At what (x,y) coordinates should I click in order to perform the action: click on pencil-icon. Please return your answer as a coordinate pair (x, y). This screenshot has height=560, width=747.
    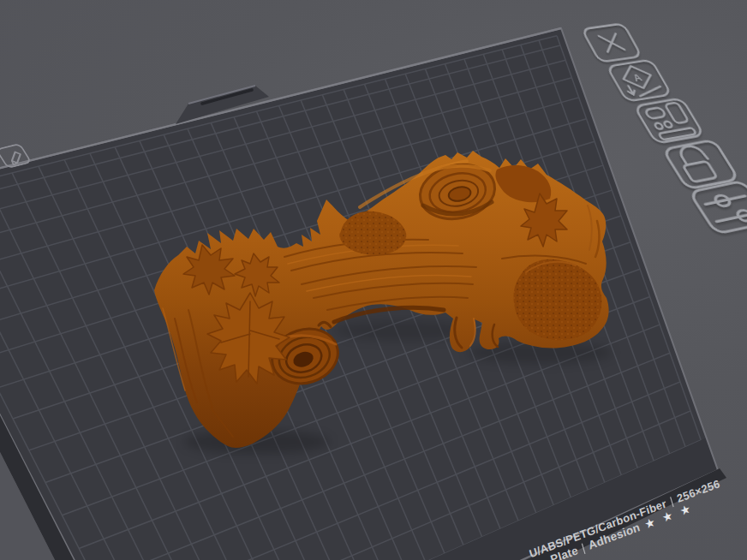
    Looking at the image, I should click on (15, 158).